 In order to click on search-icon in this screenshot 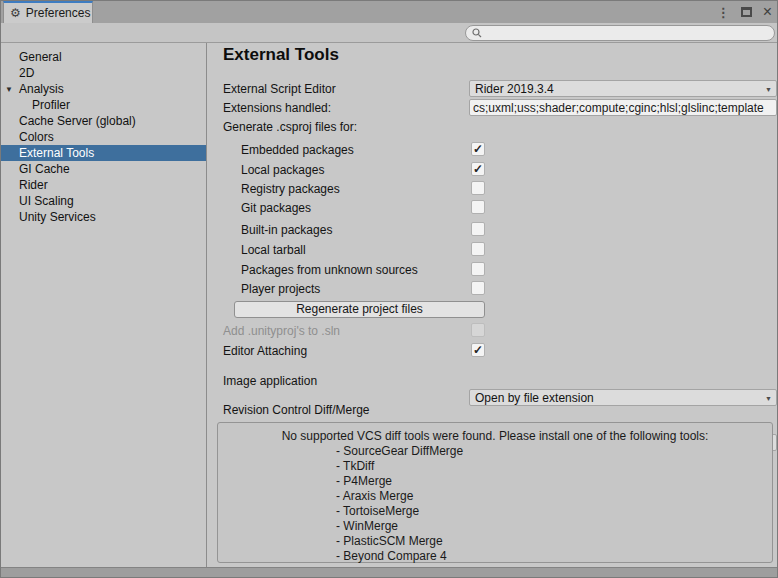, I will do `click(477, 33)`.